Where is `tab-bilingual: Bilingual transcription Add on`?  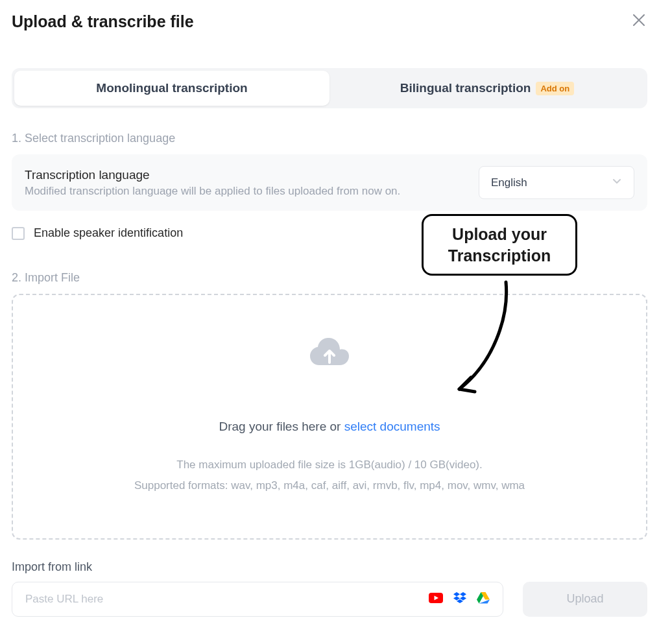 tab-bilingual: Bilingual transcription Add on is located at coordinates (487, 88).